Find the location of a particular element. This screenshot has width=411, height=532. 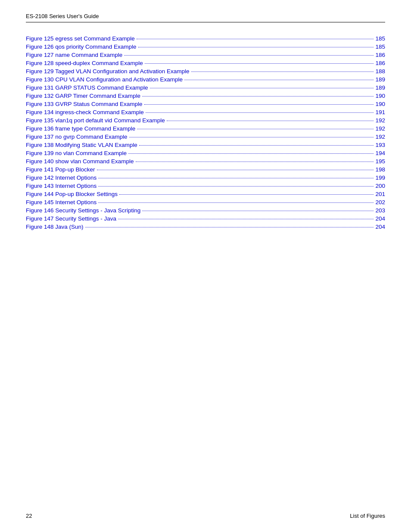

toc-link: Figure 141 Pop-up Blocker is located at coordinates (60, 170).